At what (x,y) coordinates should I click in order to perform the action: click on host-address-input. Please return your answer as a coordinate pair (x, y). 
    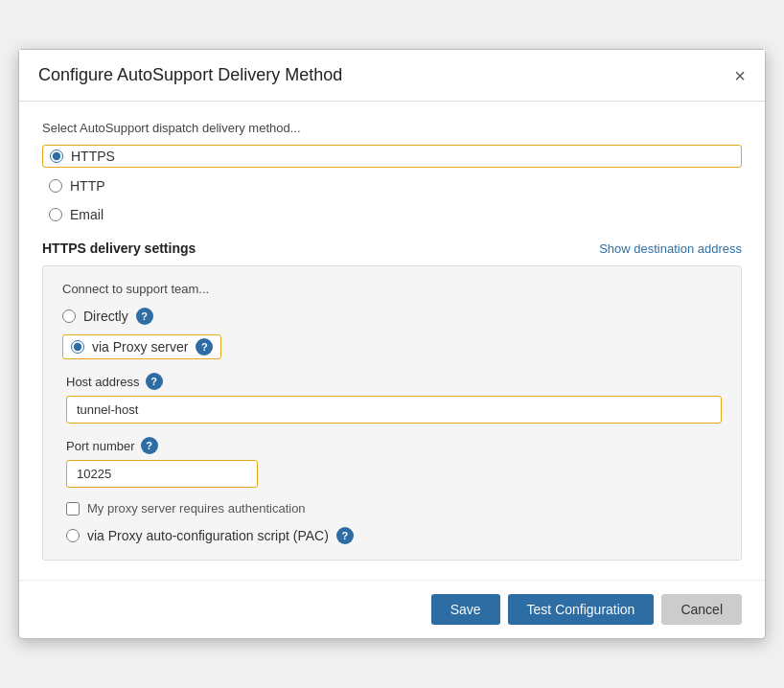
    Looking at the image, I should click on (394, 410).